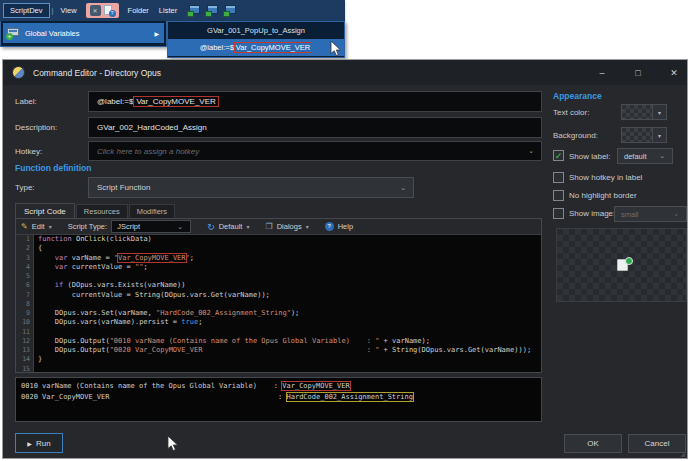 Image resolution: width=690 pixels, height=461 pixels. Describe the element at coordinates (571, 112) in the screenshot. I see `text-color-label: Text color:` at that location.